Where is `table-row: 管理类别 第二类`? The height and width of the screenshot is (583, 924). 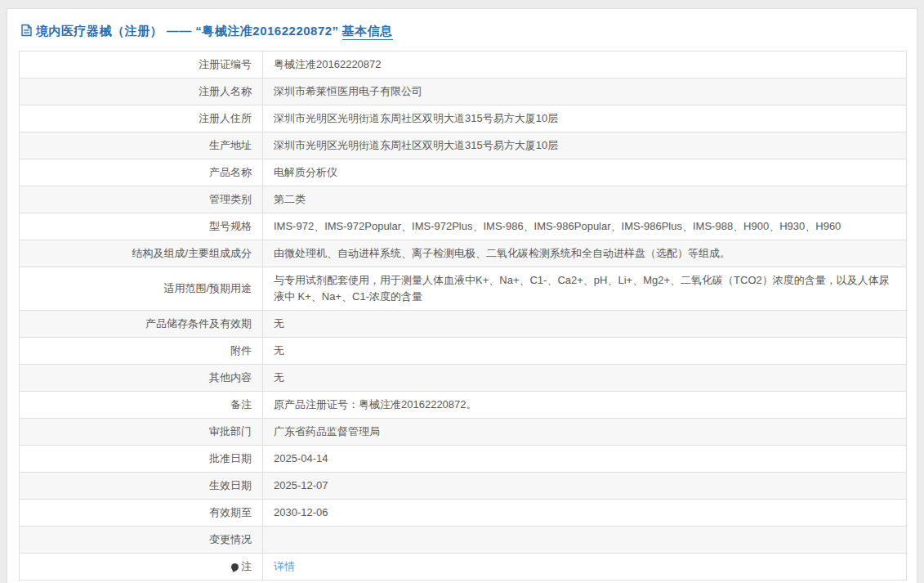
table-row: 管理类别 第二类 is located at coordinates (463, 200).